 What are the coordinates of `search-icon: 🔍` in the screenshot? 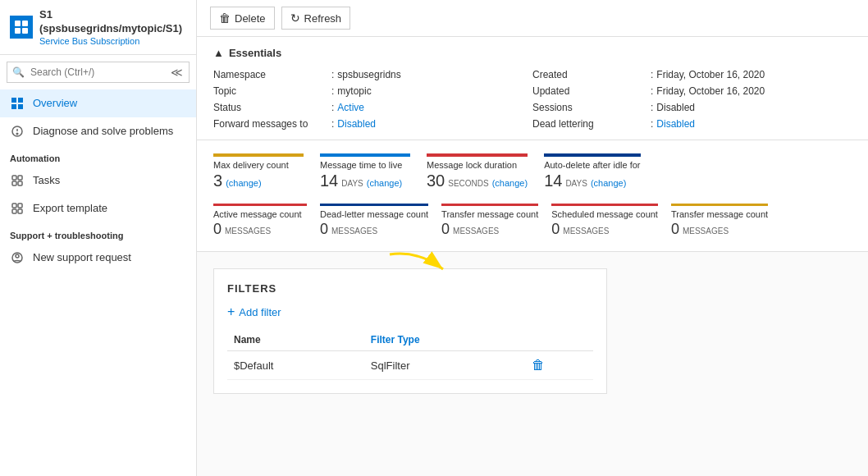 It's located at (18, 72).